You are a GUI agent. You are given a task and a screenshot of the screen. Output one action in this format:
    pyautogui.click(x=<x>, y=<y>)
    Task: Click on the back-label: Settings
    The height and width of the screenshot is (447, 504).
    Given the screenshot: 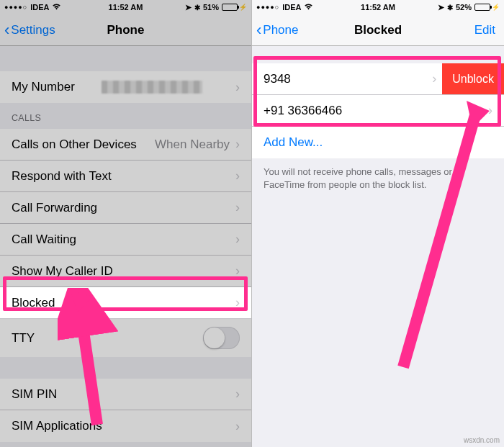 What is the action you would take?
    pyautogui.click(x=33, y=30)
    